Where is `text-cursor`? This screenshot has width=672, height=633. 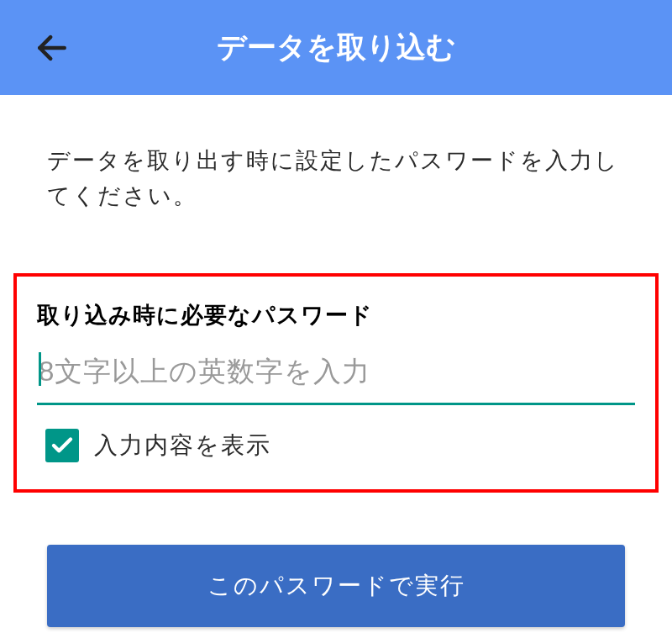 text-cursor is located at coordinates (40, 369).